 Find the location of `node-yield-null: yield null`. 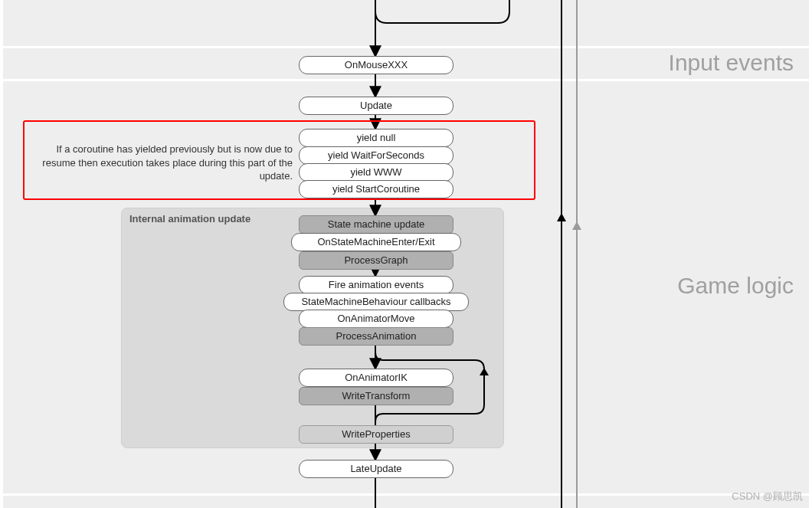

node-yield-null: yield null is located at coordinates (376, 138).